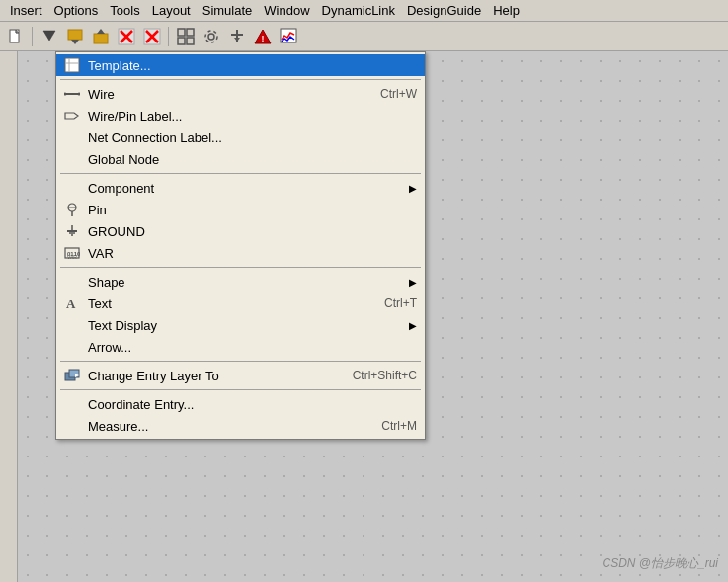 The width and height of the screenshot is (728, 582). Describe the element at coordinates (72, 253) in the screenshot. I see `var-icon: 0110 VAR` at that location.